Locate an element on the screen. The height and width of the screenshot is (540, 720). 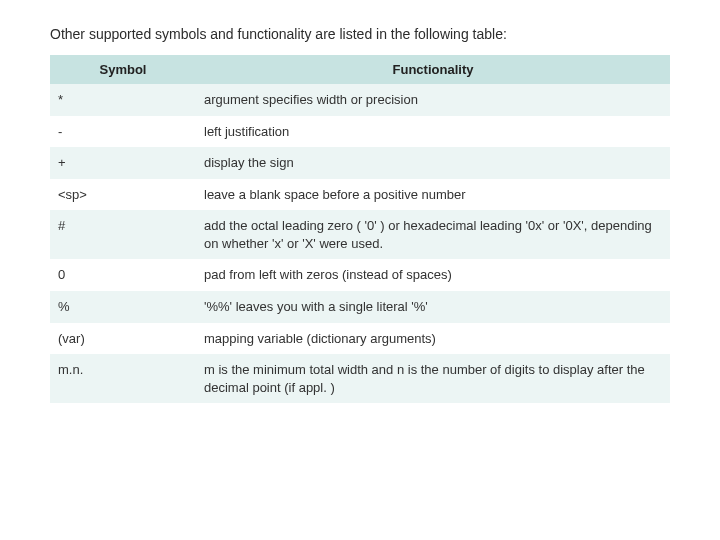
cell-symbol: + is located at coordinates (123, 163).